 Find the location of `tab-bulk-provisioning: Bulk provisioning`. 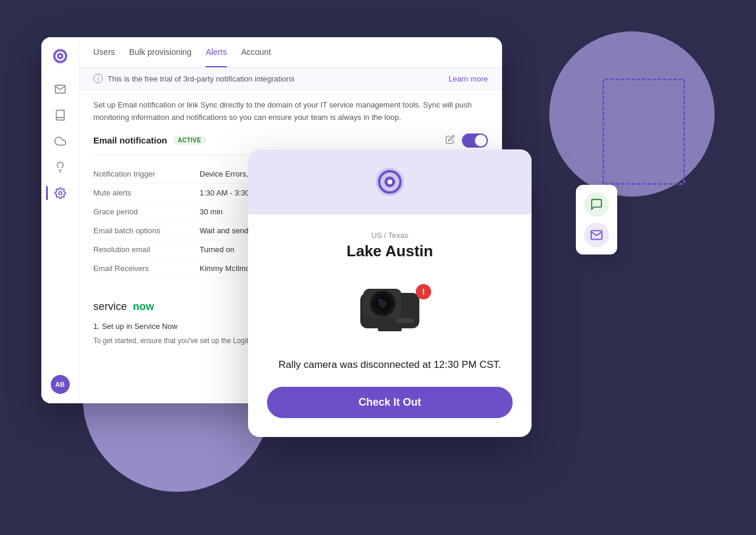

tab-bulk-provisioning: Bulk provisioning is located at coordinates (161, 53).